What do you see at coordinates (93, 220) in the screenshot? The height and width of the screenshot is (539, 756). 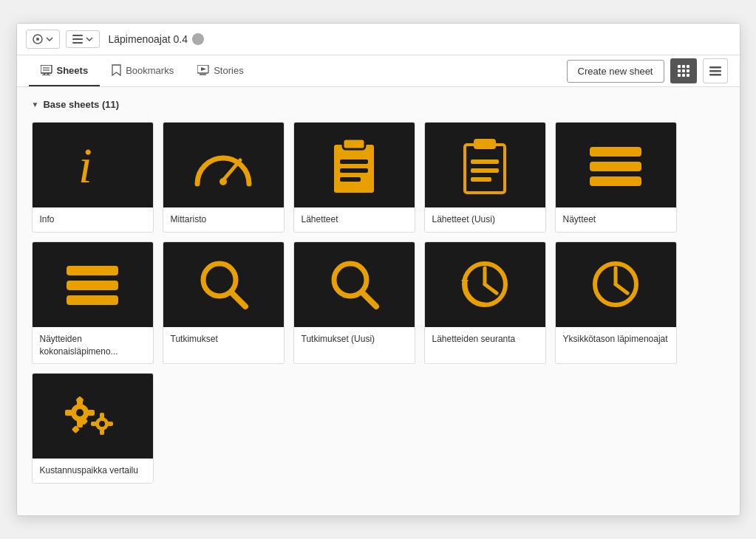 I see `sheet-label-info: Info` at bounding box center [93, 220].